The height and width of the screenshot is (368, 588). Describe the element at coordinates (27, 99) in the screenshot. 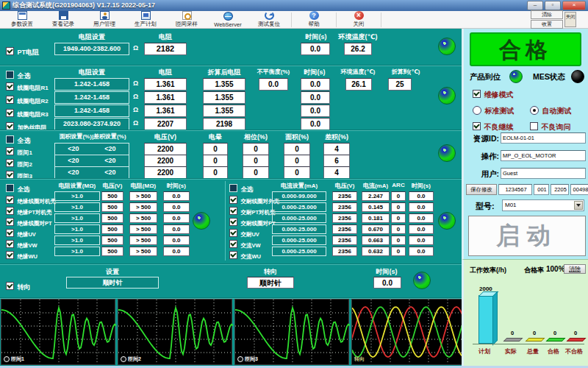

I see `coil-row-checkbox: 线圈电阻R2` at that location.